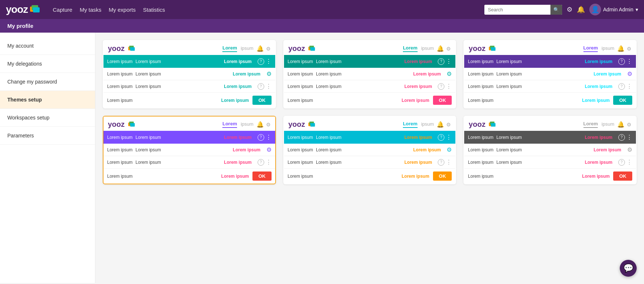 The width and height of the screenshot is (644, 284). Describe the element at coordinates (48, 64) in the screenshot. I see `sidebar-item-my-delegations: My delegations` at that location.